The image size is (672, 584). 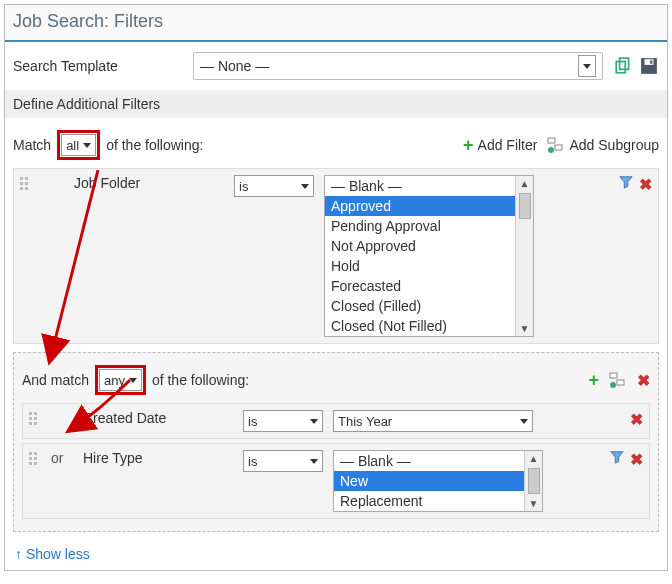 What do you see at coordinates (120, 380) in the screenshot?
I see `subgroup-mode-highlight: any` at bounding box center [120, 380].